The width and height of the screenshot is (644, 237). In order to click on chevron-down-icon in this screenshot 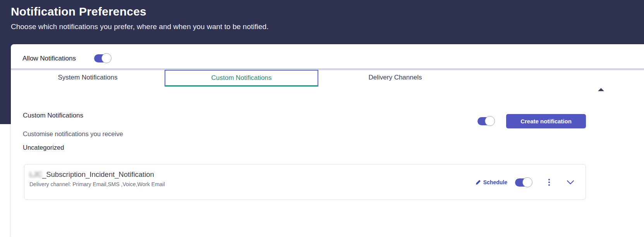, I will do `click(570, 182)`.